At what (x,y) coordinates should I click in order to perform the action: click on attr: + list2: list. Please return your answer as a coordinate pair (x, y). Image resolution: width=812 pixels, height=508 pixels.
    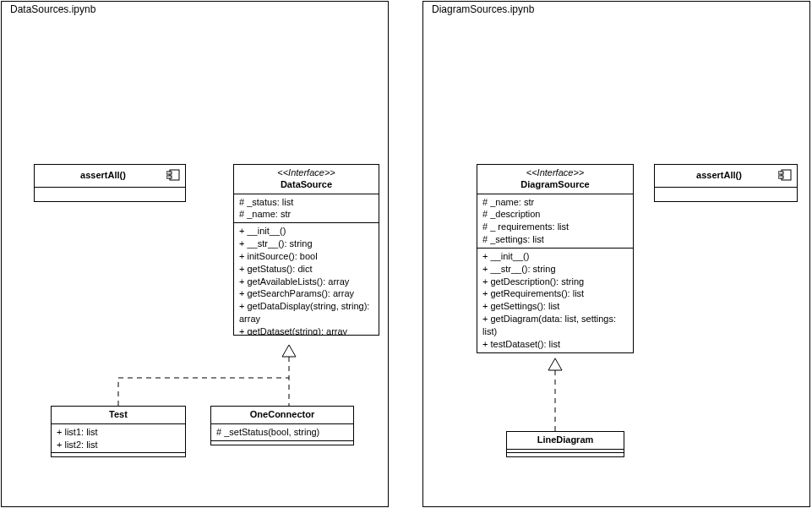
    Looking at the image, I should click on (118, 445).